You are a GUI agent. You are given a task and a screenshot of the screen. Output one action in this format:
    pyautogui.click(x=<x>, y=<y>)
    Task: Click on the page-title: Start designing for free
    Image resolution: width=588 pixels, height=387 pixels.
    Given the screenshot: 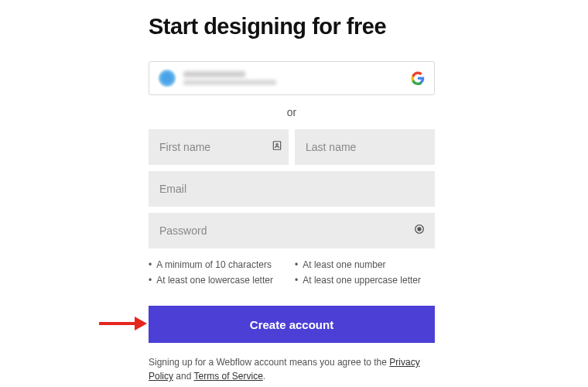 What is the action you would take?
    pyautogui.click(x=292, y=26)
    